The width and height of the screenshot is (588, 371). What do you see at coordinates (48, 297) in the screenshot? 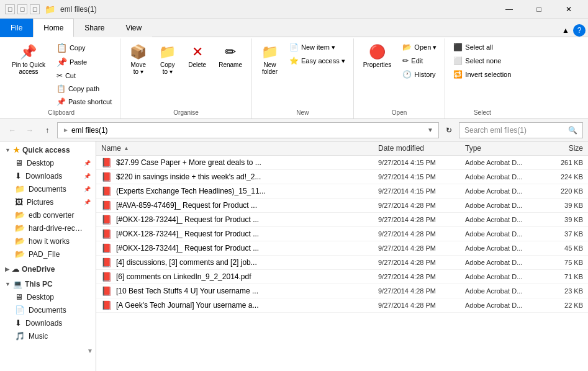
I see `sidebar-item-desktop-pc: 🖥 Desktop` at bounding box center [48, 297].